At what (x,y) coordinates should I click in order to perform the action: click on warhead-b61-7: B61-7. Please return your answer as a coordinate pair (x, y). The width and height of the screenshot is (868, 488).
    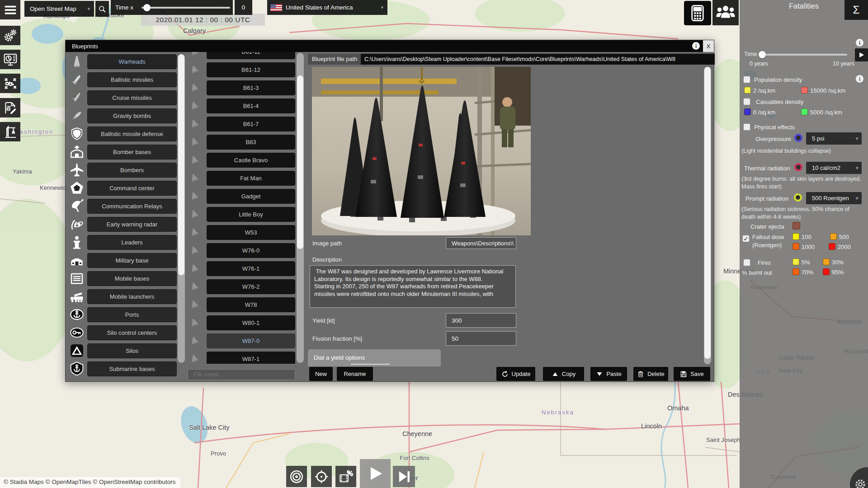
    Looking at the image, I should click on (251, 124).